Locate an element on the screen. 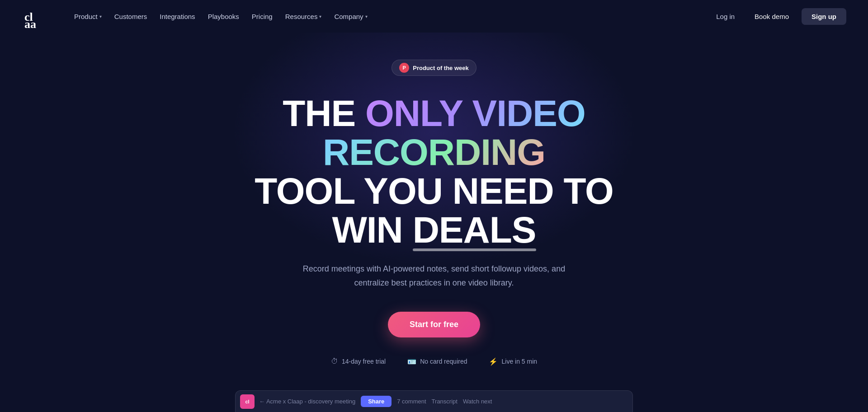  nav-item-product: Product ▾ is located at coordinates (88, 16).